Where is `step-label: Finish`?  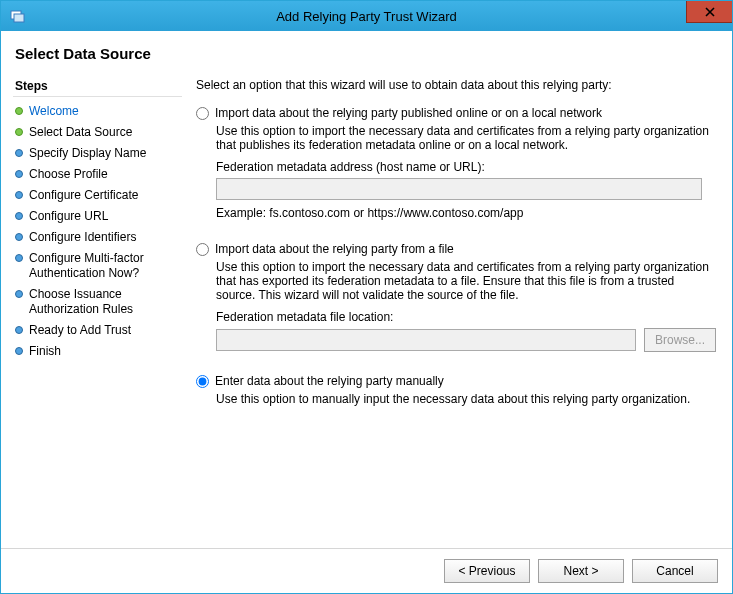 step-label: Finish is located at coordinates (45, 352).